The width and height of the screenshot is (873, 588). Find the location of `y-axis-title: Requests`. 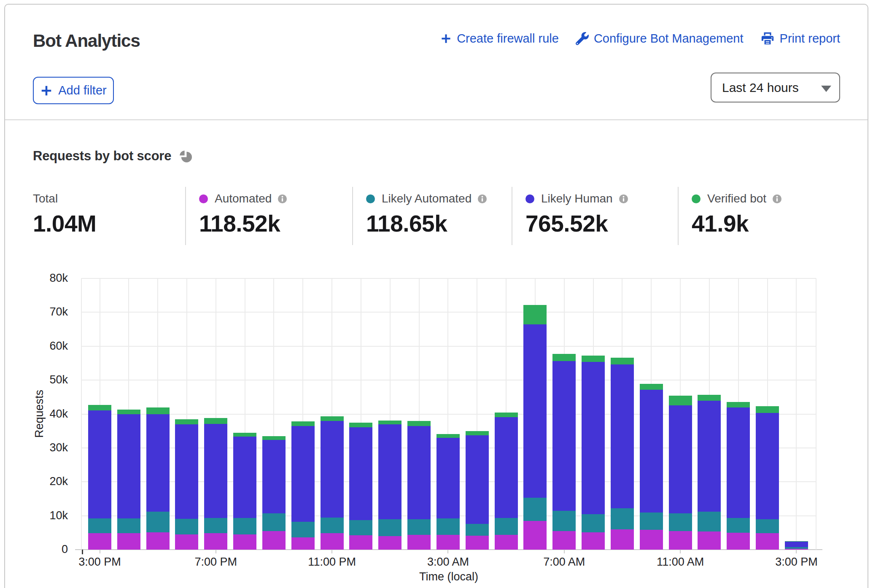

y-axis-title: Requests is located at coordinates (40, 414).